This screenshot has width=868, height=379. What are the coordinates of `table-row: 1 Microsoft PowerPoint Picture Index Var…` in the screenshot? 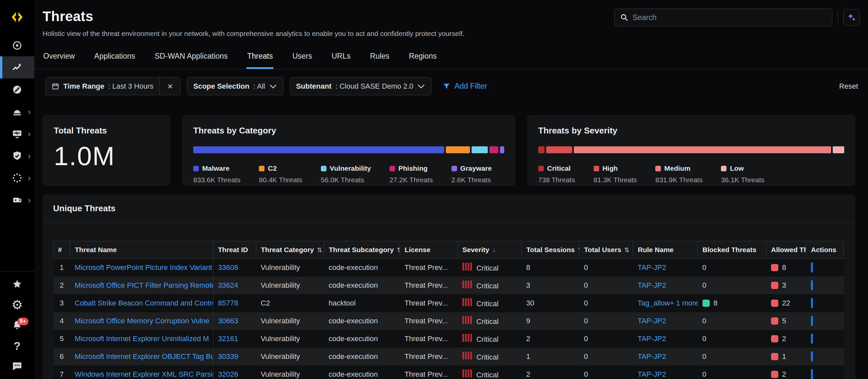 It's located at (449, 268).